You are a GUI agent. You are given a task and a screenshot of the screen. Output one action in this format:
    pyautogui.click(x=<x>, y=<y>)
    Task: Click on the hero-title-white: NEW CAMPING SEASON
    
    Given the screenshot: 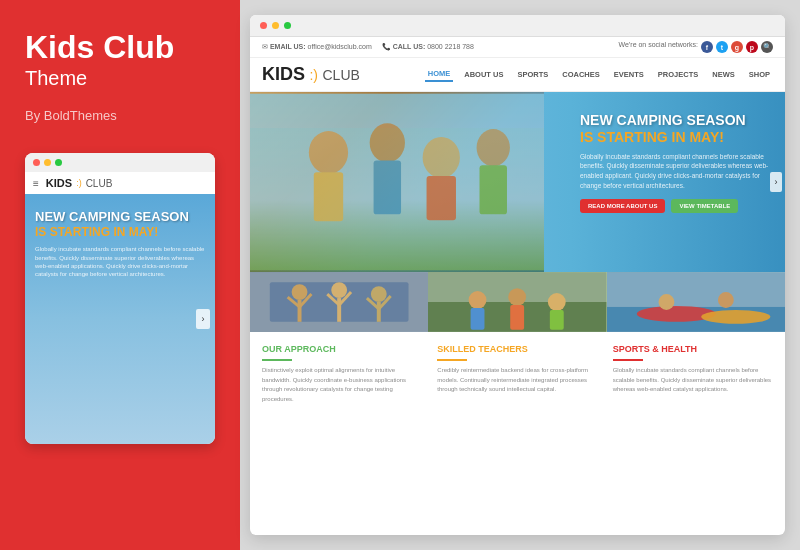 What is the action you would take?
    pyautogui.click(x=680, y=120)
    